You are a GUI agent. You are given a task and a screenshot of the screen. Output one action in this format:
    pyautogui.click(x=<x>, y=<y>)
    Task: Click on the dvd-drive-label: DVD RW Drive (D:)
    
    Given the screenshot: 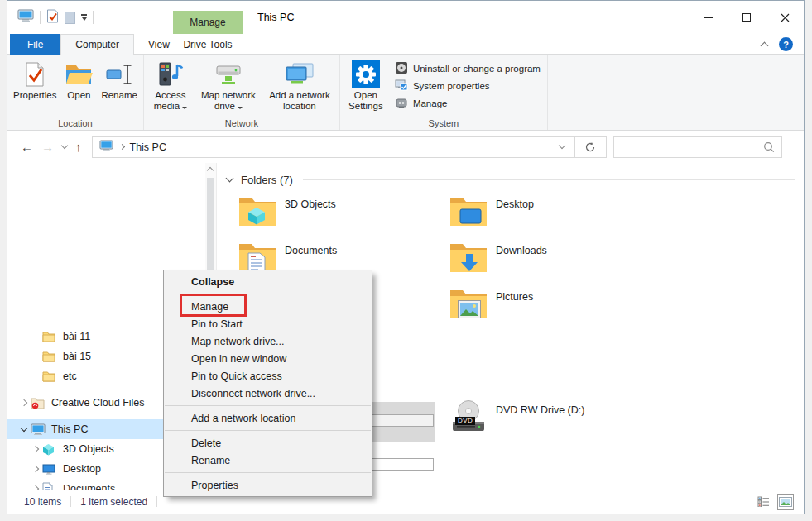 What is the action you would take?
    pyautogui.click(x=540, y=420)
    